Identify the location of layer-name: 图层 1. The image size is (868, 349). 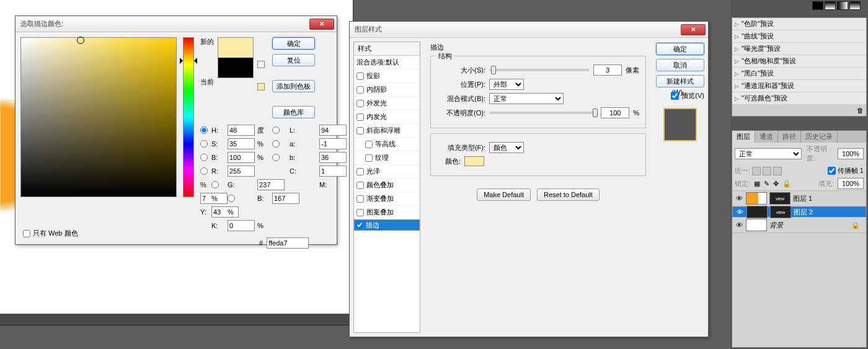
(802, 198).